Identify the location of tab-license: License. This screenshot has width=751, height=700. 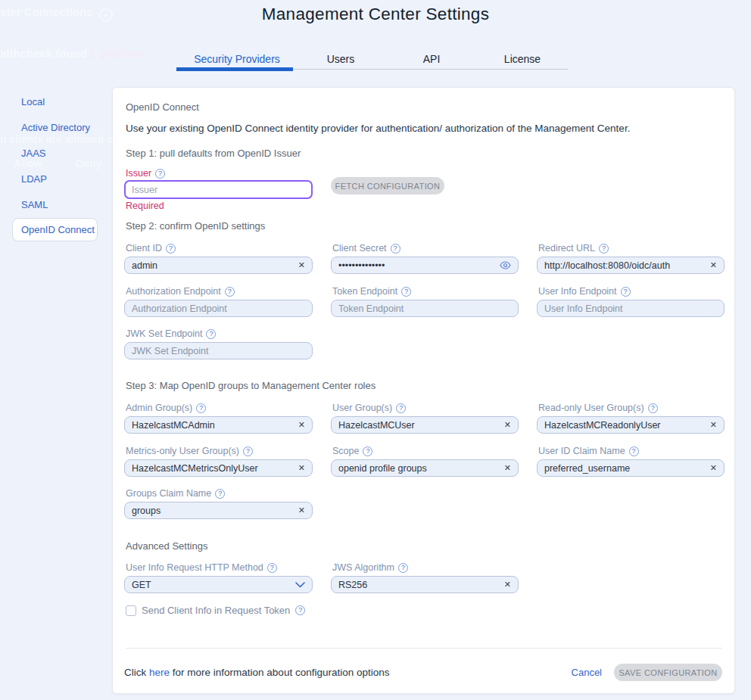
(522, 59).